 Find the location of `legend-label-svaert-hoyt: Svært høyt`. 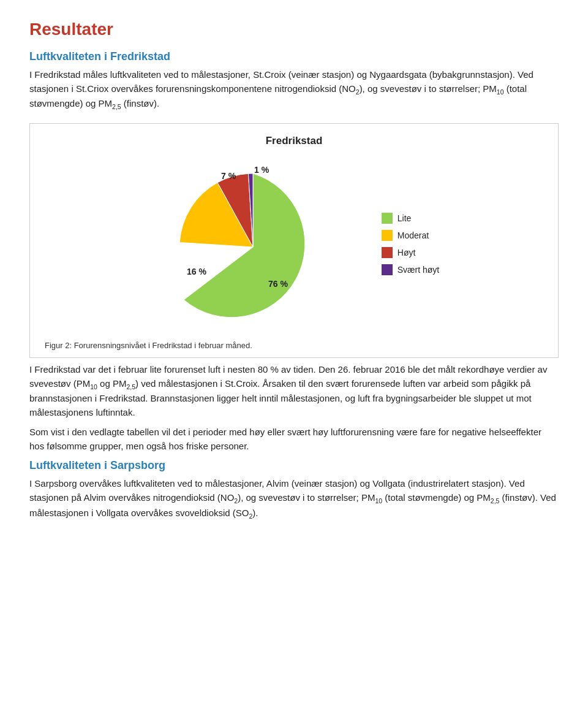

legend-label-svaert-hoyt: Svært høyt is located at coordinates (418, 270).